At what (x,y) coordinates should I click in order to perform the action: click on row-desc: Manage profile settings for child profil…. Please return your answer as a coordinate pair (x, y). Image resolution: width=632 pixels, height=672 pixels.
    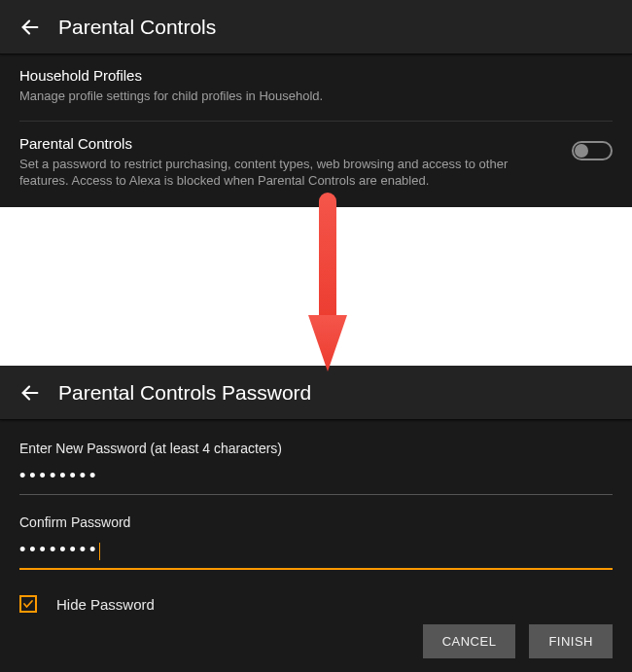
    Looking at the image, I should click on (308, 96).